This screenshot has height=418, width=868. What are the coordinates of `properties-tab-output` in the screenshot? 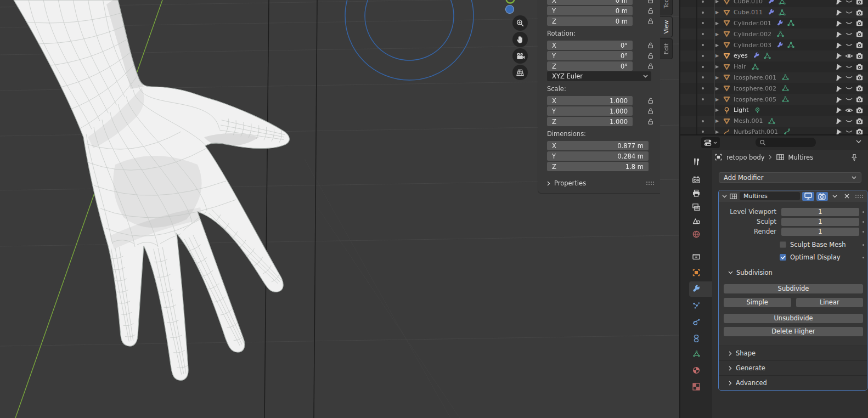 It's located at (696, 193).